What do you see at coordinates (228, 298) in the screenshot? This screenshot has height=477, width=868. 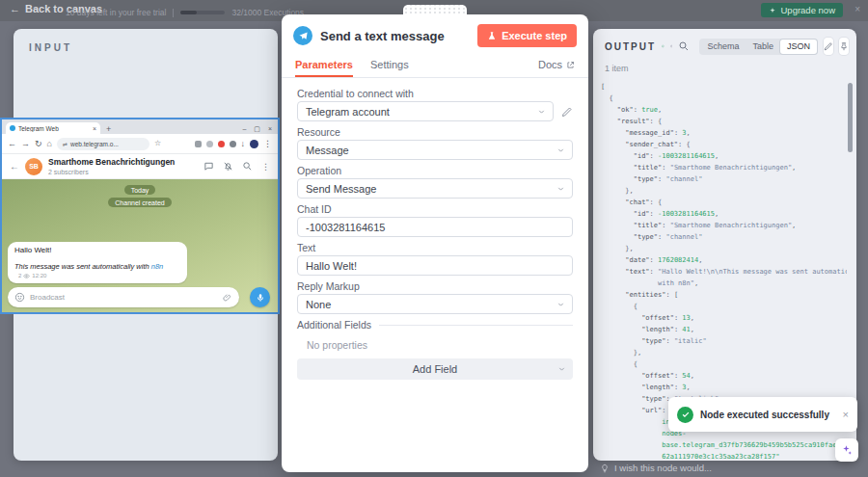 I see `paperclip-icon` at bounding box center [228, 298].